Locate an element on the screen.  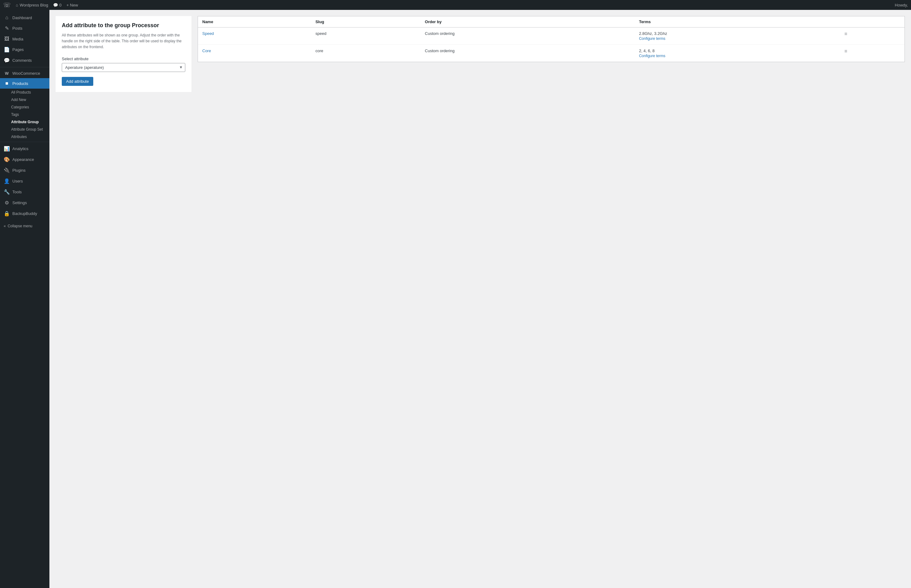
sidebar-item-label: Products is located at coordinates (20, 84).